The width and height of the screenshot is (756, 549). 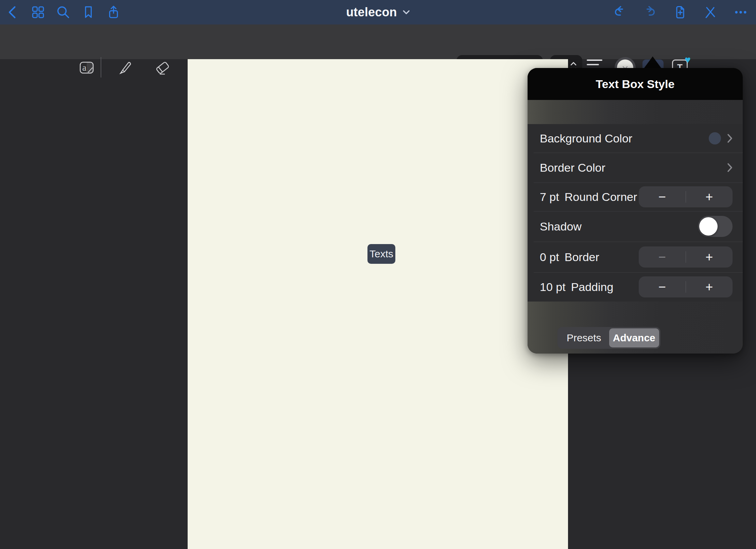 What do you see at coordinates (715, 138) in the screenshot?
I see `background-color-swatch` at bounding box center [715, 138].